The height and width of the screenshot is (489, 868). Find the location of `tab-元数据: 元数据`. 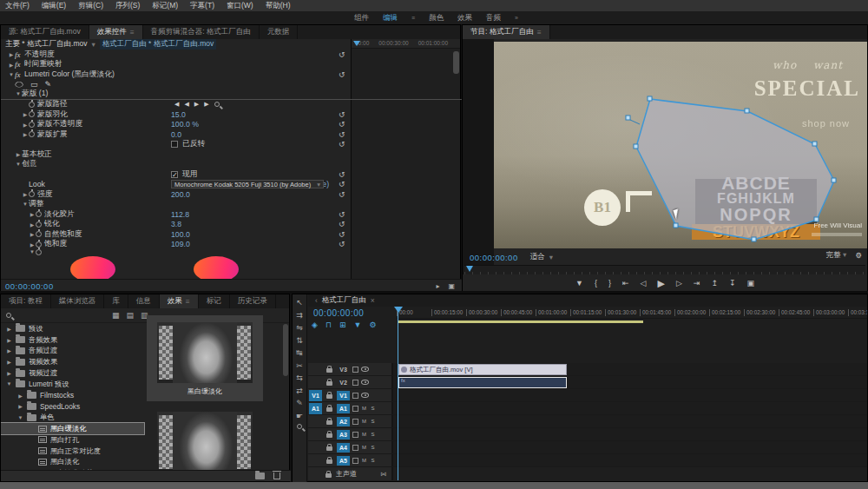

tab-元数据: 元数据 is located at coordinates (279, 32).